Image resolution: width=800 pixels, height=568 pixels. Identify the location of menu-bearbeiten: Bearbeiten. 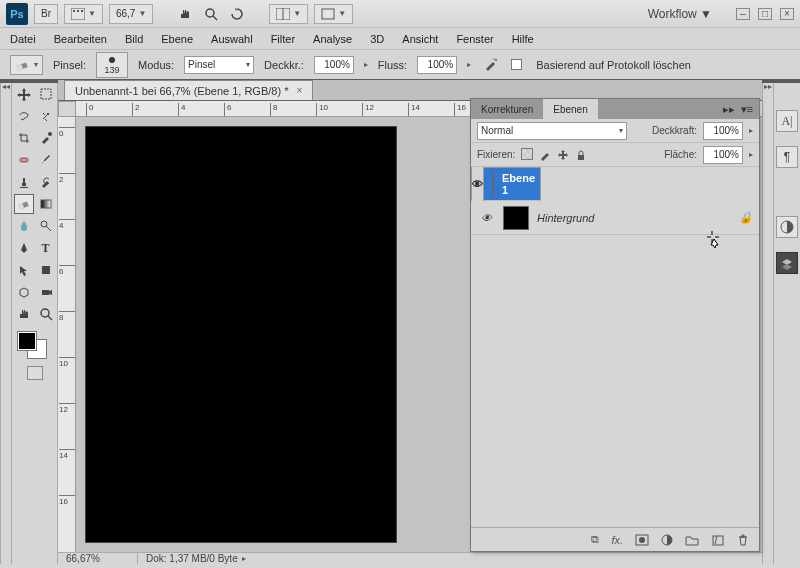
(80, 39).